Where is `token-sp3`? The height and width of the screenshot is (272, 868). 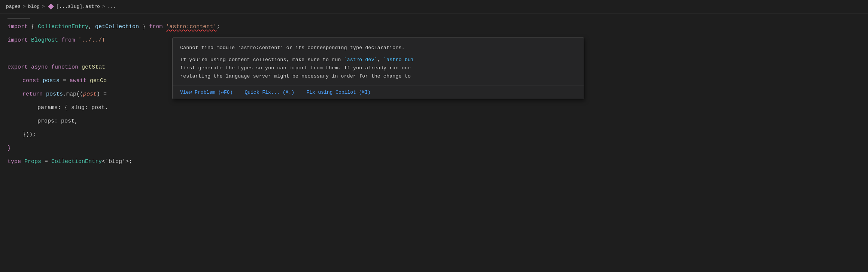
token-sp3 is located at coordinates (80, 67).